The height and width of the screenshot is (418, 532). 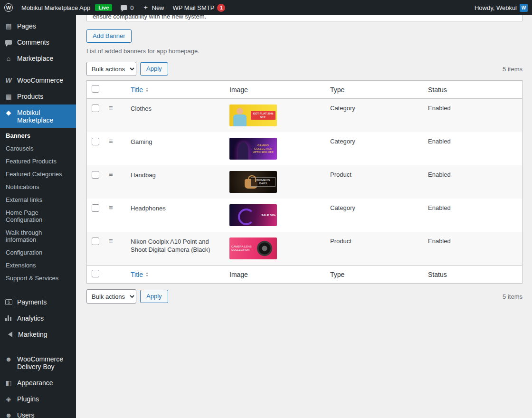 I want to click on admin-bar-comments: 0, so click(x=127, y=8).